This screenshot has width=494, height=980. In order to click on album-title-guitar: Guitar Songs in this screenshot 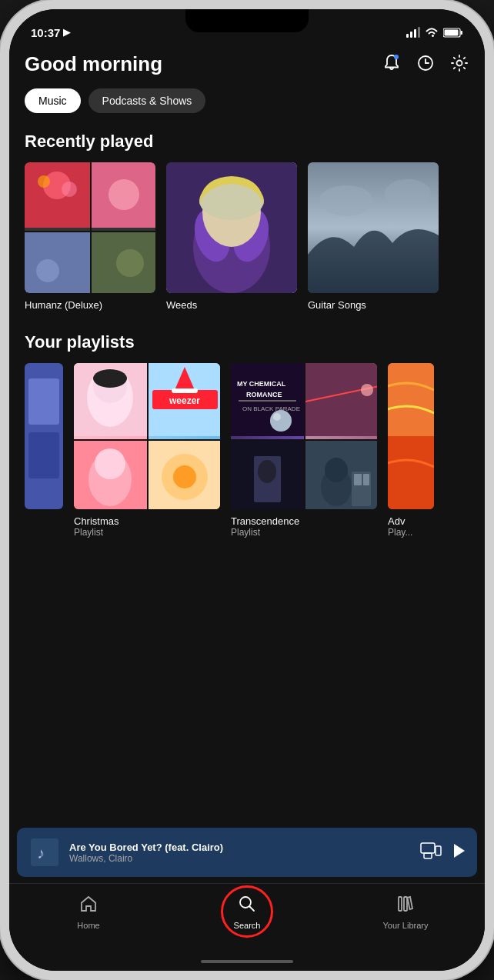, I will do `click(373, 305)`.